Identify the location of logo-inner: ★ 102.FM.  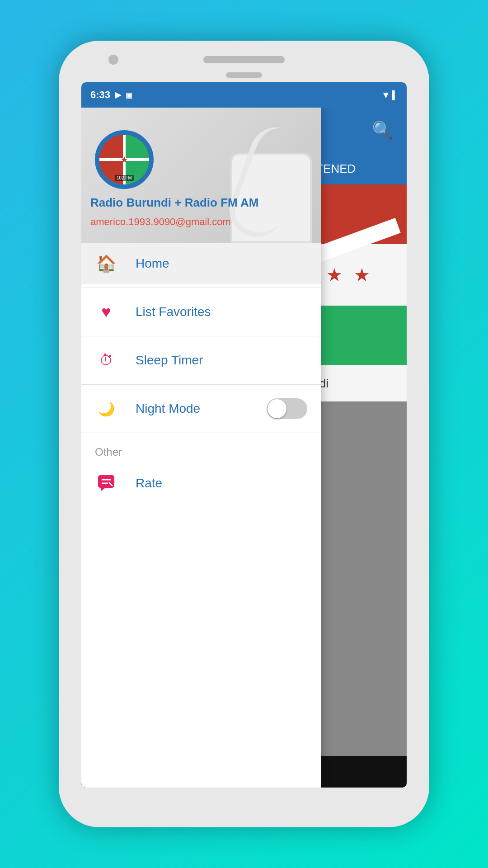
(124, 160).